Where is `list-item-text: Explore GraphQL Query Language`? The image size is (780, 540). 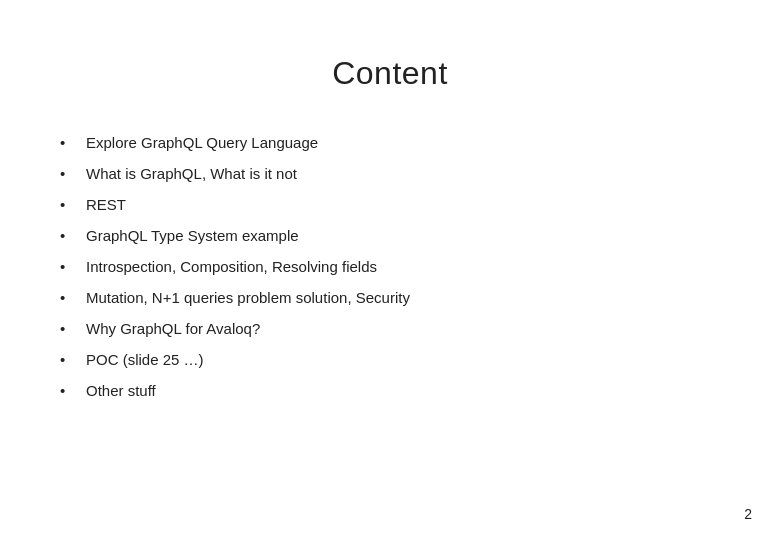 list-item-text: Explore GraphQL Query Language is located at coordinates (202, 142).